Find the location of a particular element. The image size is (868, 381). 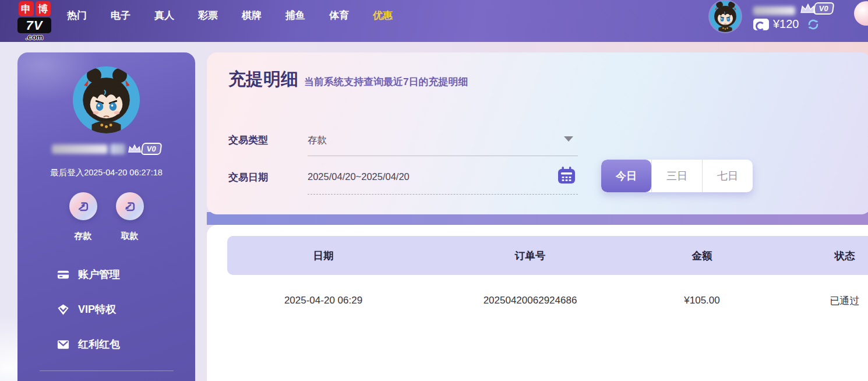

sidebar-menu: 账户管理 VIP特权 红利红包 is located at coordinates (121, 318).